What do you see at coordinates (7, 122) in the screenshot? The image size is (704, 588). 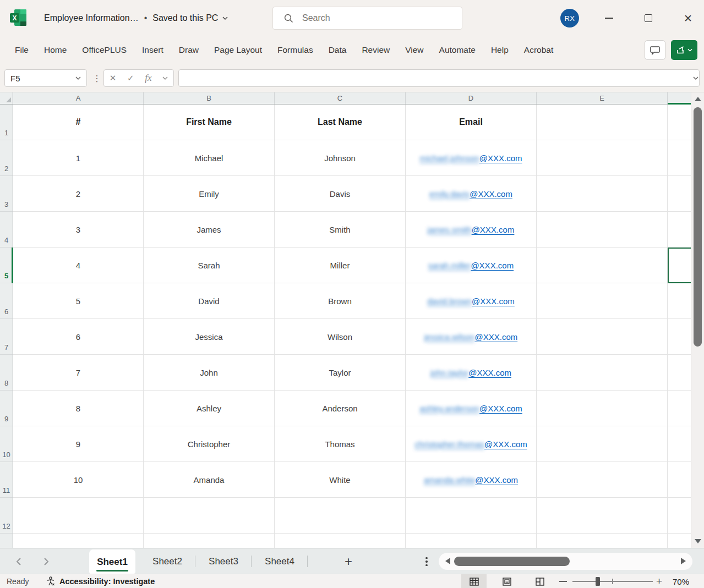 I see `row-header-1: 1` at bounding box center [7, 122].